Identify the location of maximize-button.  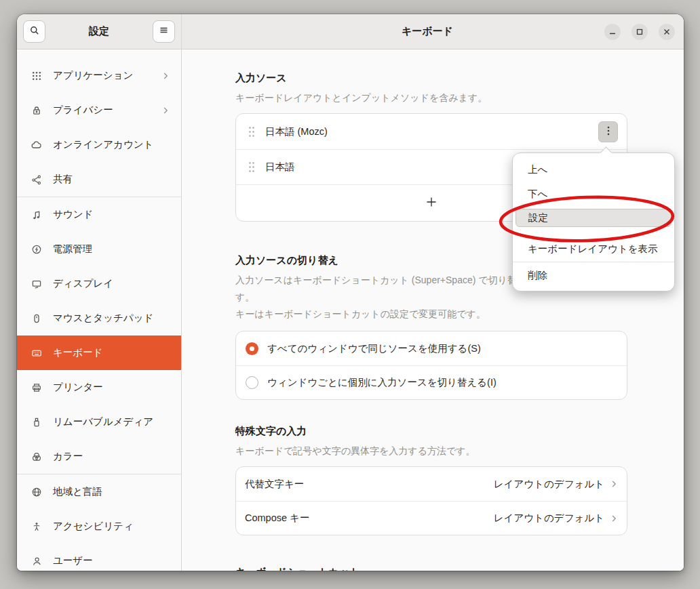
(640, 32).